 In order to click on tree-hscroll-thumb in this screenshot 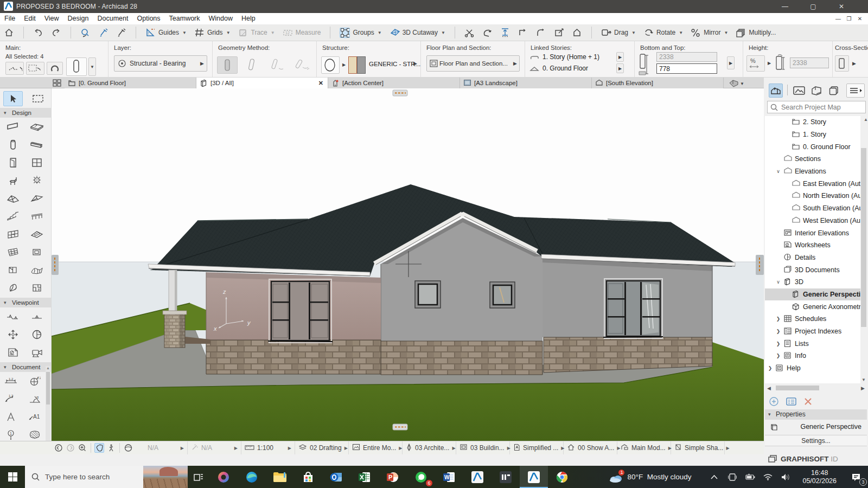, I will do `click(797, 388)`.